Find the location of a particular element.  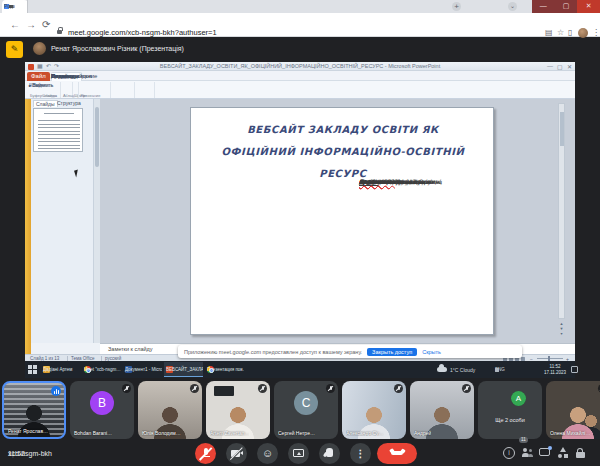

participant-tile: ССергей Нетре… is located at coordinates (306, 410).